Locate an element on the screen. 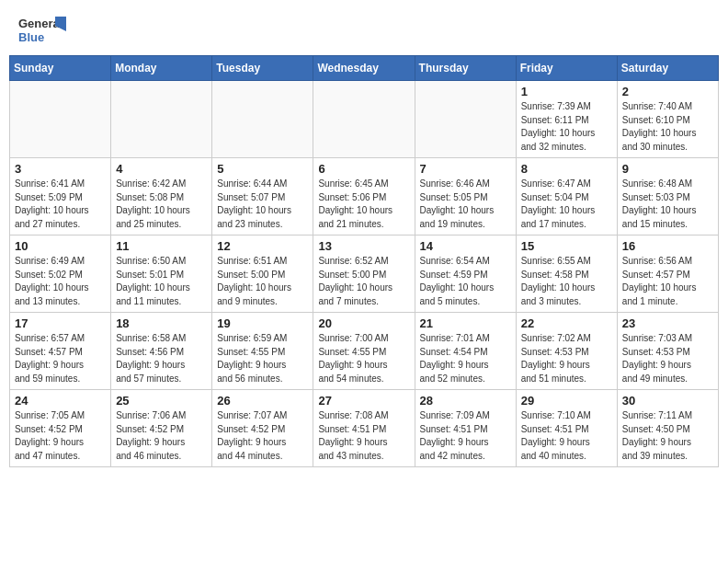  day-cell: 10Sunrise: 6:49 AM Sunset: 5:02 PM Dayli… is located at coordinates (61, 274).